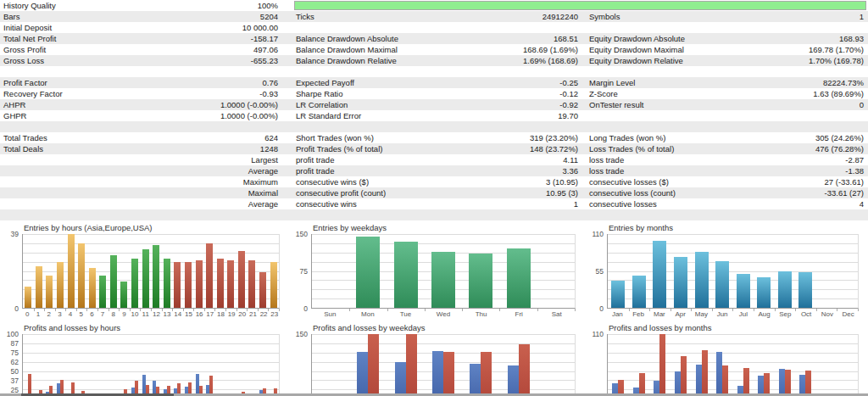  What do you see at coordinates (594, 271) in the screenshot?
I see `y-axis: 110550` at bounding box center [594, 271].